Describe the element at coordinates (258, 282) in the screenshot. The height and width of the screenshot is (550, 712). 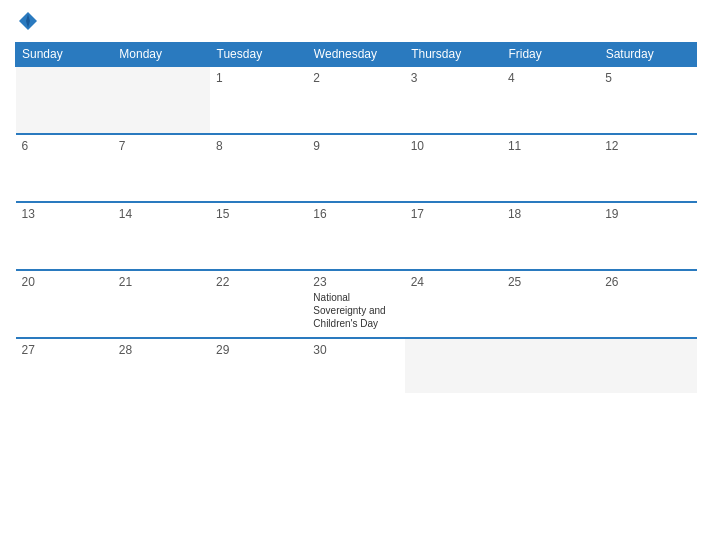
I see `day-number: 22` at that location.